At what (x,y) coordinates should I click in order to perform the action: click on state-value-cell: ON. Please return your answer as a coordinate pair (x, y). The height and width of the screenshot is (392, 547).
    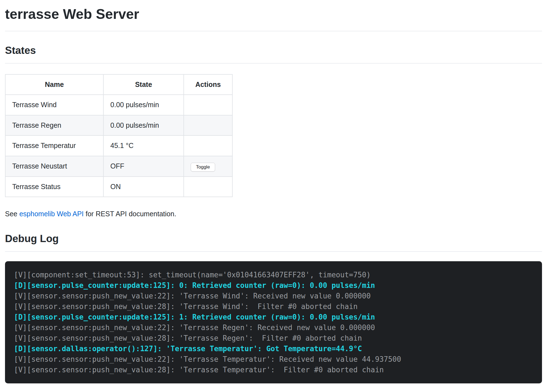
    Looking at the image, I should click on (143, 187).